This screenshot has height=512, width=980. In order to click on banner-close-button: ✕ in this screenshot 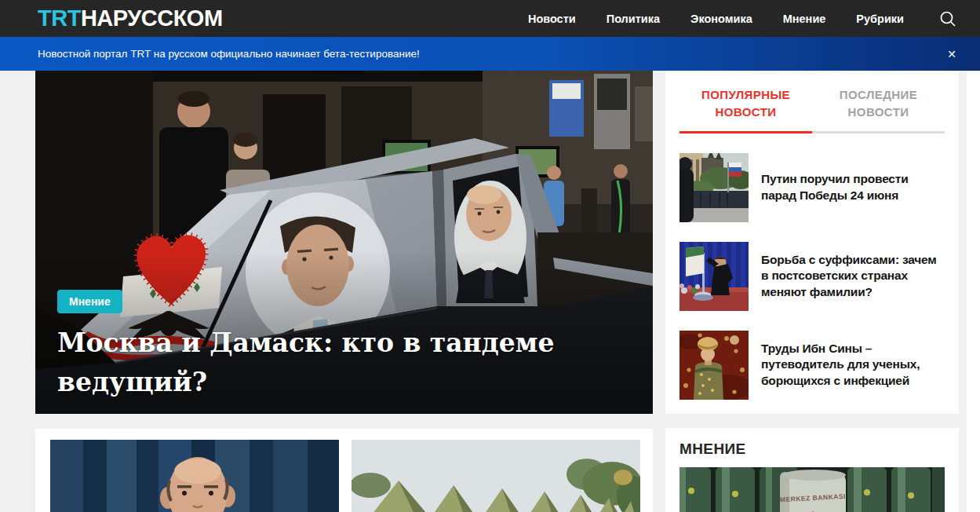, I will do `click(952, 54)`.